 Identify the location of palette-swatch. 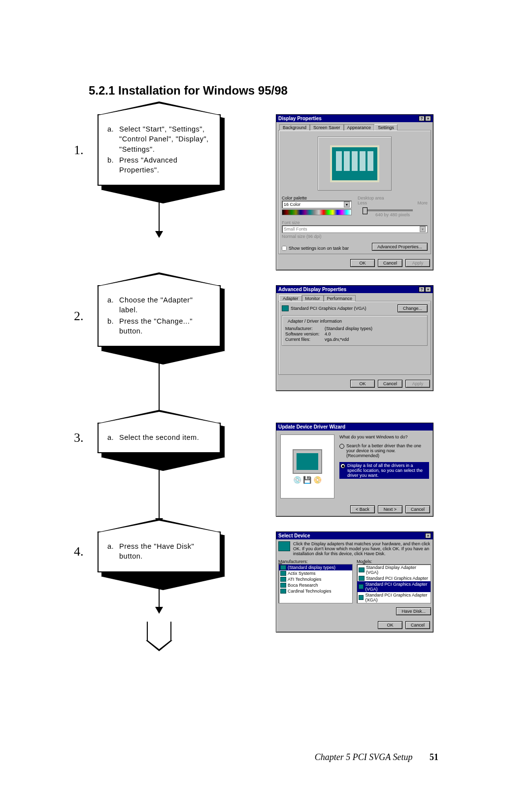
(317, 212).